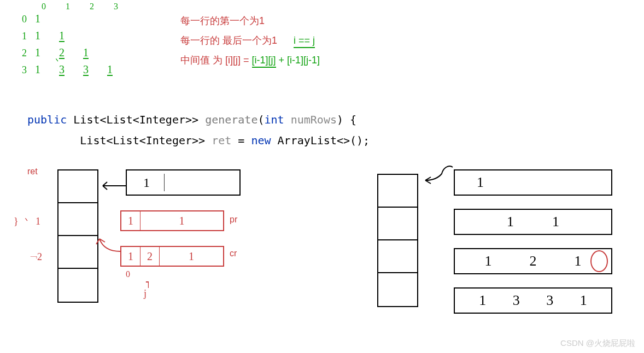 The width and height of the screenshot is (644, 353). Describe the element at coordinates (28, 36) in the screenshot. I see `row-idx: 1` at that location.